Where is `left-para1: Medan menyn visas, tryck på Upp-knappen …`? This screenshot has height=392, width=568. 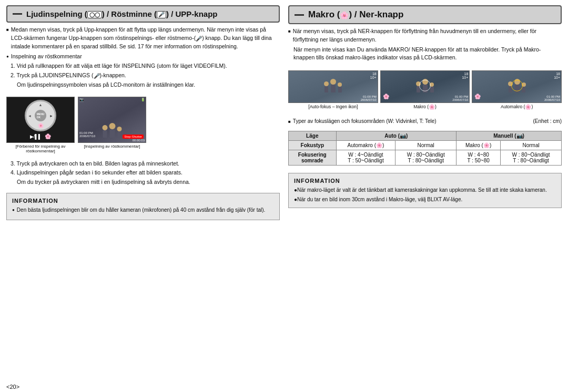
left-para1: Medan menyn visas, tryck på Upp-knappen … is located at coordinates (143, 38).